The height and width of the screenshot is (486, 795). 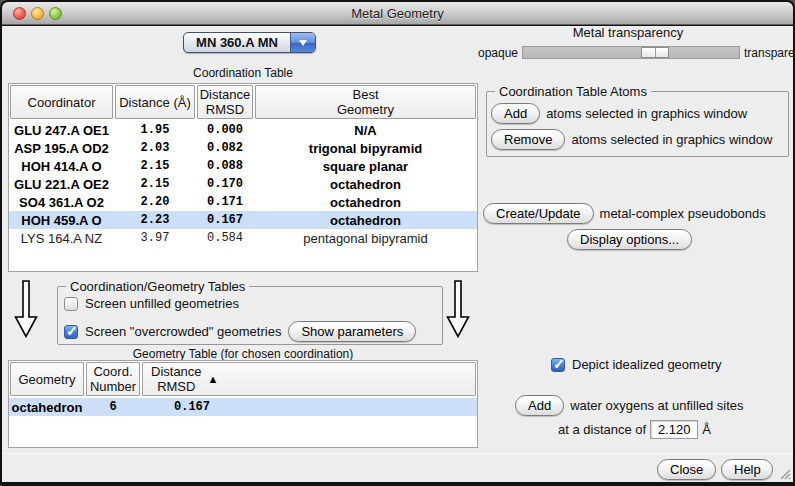 What do you see at coordinates (243, 148) in the screenshot?
I see `table-row: ASP 195.A OD2 2.03 0.082 trigonal bipyra…` at bounding box center [243, 148].